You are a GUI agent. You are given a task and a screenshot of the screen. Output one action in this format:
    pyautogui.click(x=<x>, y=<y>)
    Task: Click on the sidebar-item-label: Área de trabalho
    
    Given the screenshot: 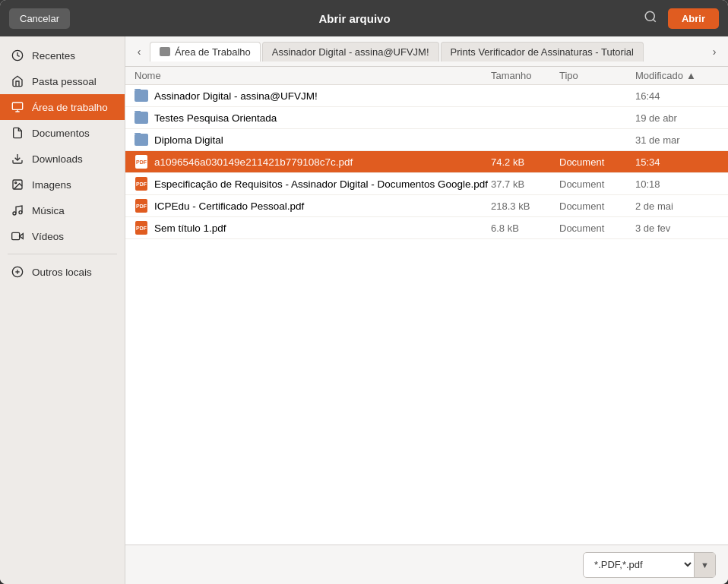 What is the action you would take?
    pyautogui.click(x=70, y=108)
    